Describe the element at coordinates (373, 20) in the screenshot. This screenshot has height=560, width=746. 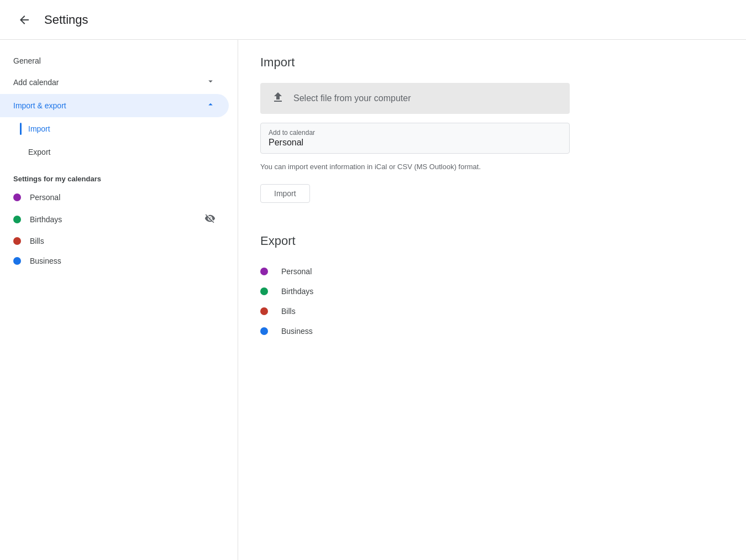
I see `header: Settings` at that location.